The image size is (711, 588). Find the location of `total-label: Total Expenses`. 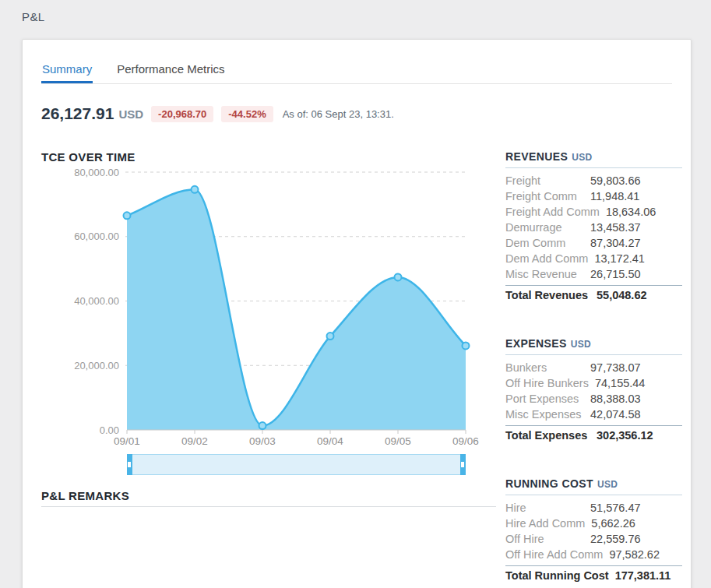

total-label: Total Expenses is located at coordinates (551, 435).